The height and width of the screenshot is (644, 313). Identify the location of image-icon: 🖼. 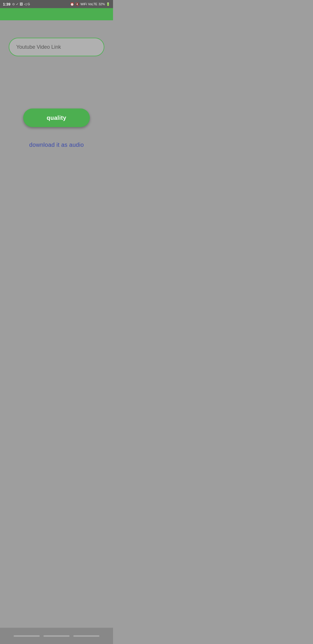
(21, 4).